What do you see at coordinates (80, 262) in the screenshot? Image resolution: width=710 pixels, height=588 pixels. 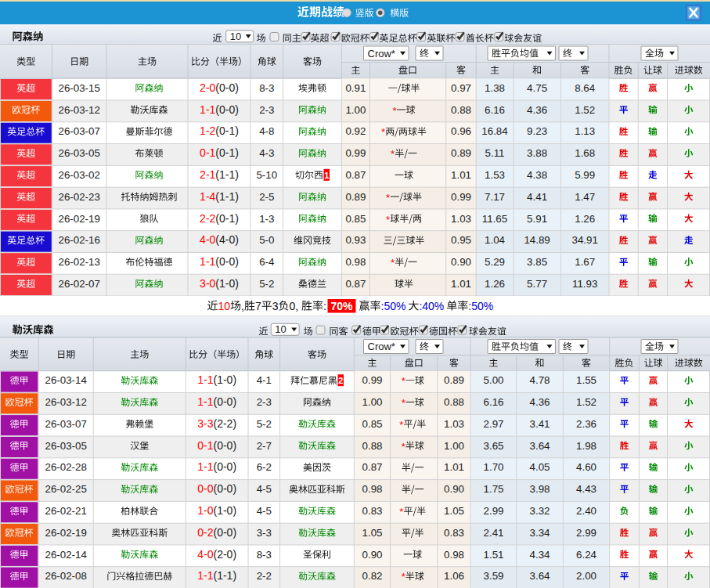 I see `svg-text: 26-02-13` at bounding box center [80, 262].